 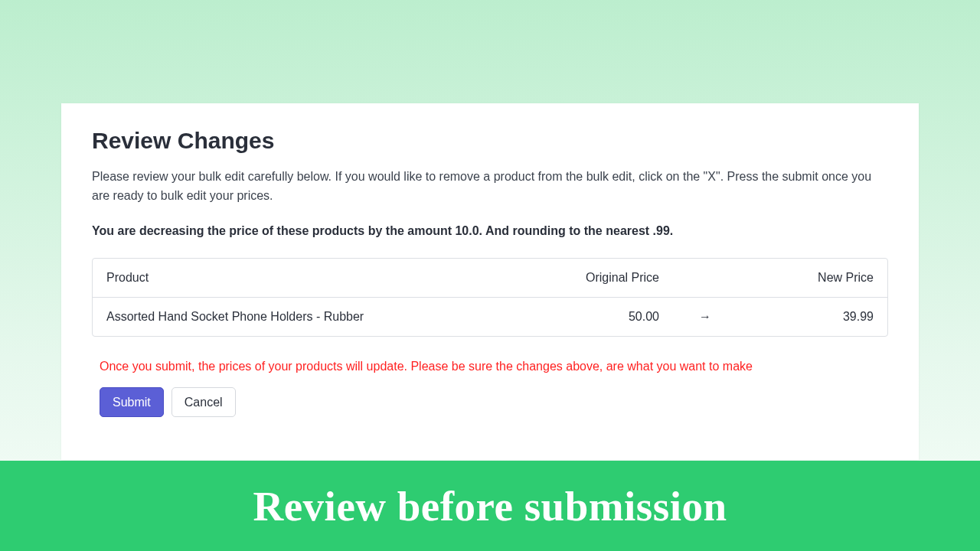 I want to click on th-original-price: Original Price, so click(x=590, y=278).